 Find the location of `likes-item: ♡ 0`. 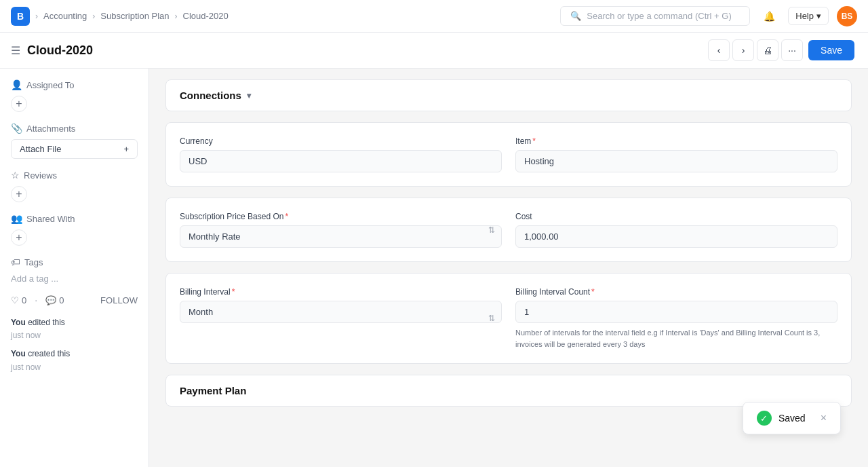

likes-item: ♡ 0 is located at coordinates (19, 300).